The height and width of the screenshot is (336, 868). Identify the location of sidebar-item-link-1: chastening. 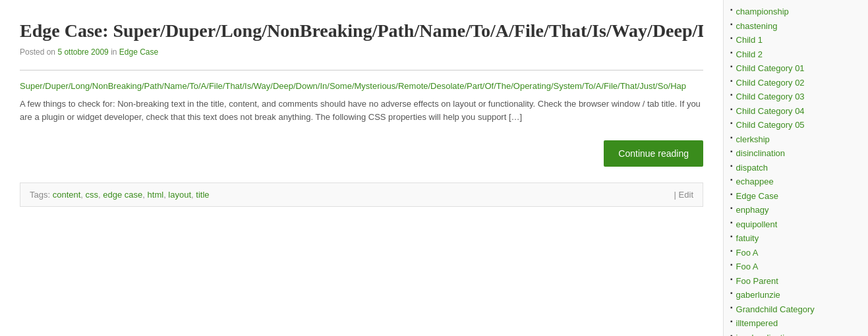
(757, 26).